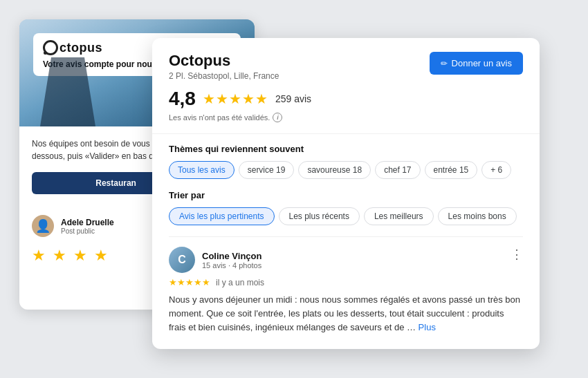 The height and width of the screenshot is (378, 588). What do you see at coordinates (397, 170) in the screenshot?
I see `tag-chef: chef 17` at bounding box center [397, 170].